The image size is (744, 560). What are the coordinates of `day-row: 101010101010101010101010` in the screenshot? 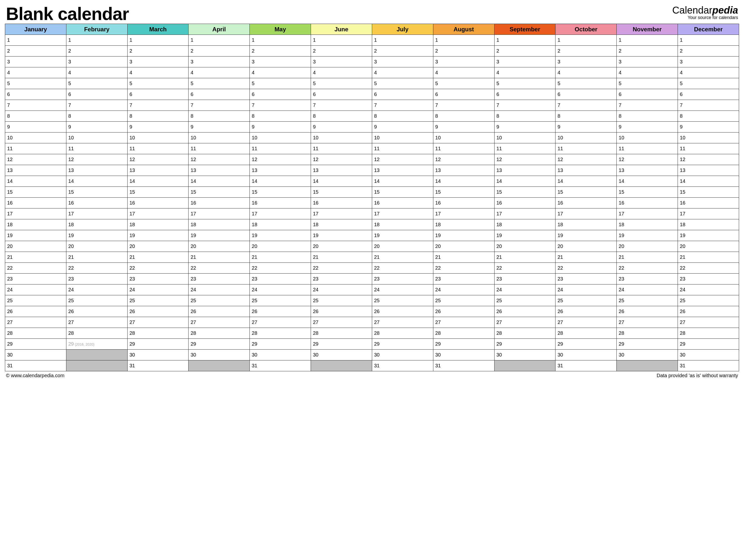 It's located at (372, 138).